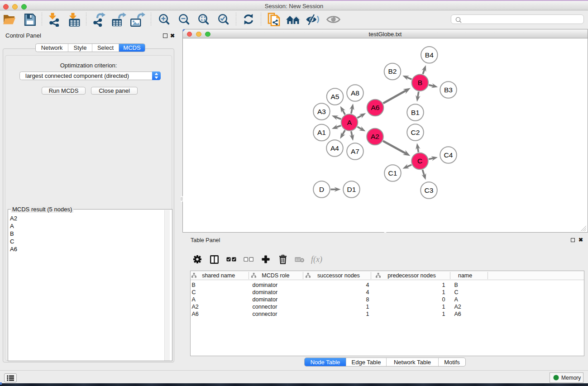 The height and width of the screenshot is (386, 588). What do you see at coordinates (393, 173) in the screenshot?
I see `svg-text: C1` at bounding box center [393, 173].